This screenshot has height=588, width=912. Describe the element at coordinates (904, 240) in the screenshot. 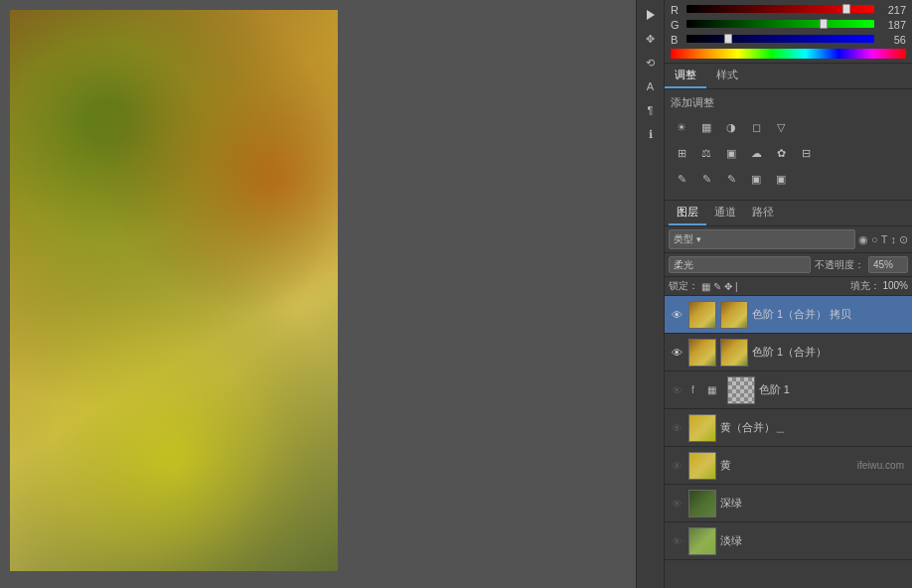

I see `filter-icon-5: ⊙` at that location.